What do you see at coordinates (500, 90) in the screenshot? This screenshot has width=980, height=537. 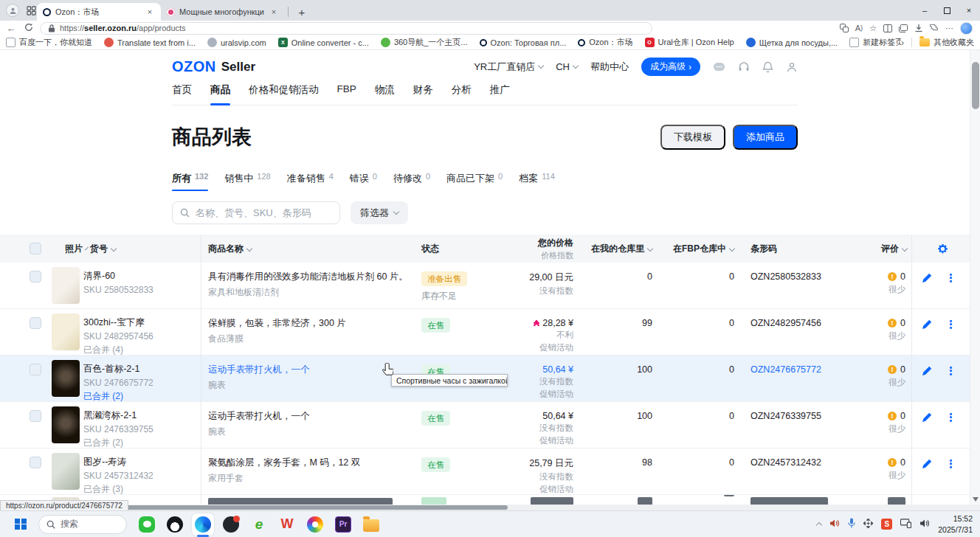 I see `nav-item: 推广` at bounding box center [500, 90].